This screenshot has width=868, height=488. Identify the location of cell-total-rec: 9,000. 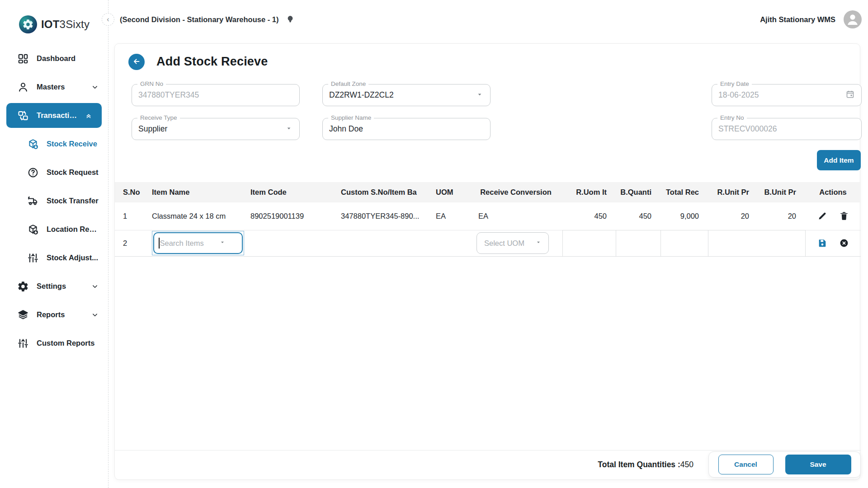
(684, 216).